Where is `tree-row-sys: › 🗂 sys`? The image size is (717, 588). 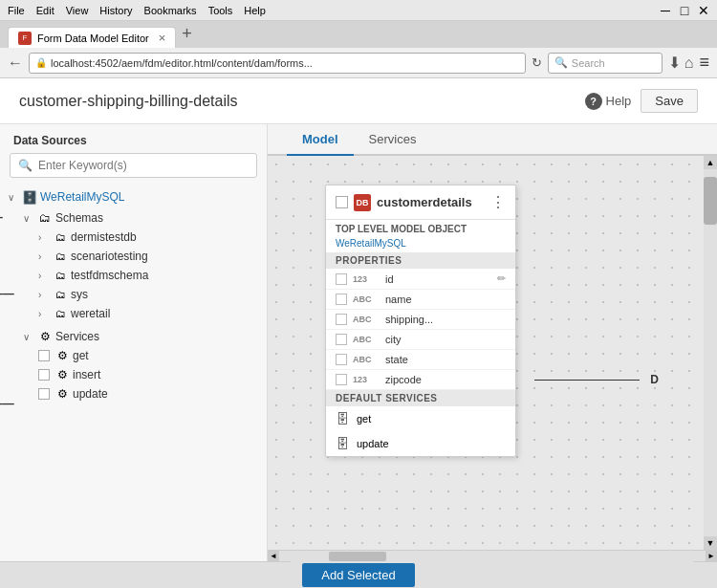 tree-row-sys: › 🗂 sys is located at coordinates (149, 294).